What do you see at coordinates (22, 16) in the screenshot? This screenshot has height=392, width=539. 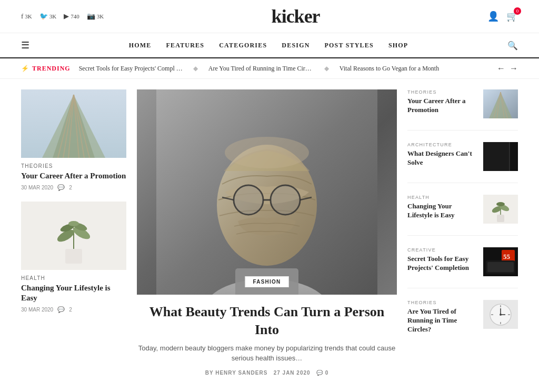 I see `facebook-icon: f` at bounding box center [22, 16].